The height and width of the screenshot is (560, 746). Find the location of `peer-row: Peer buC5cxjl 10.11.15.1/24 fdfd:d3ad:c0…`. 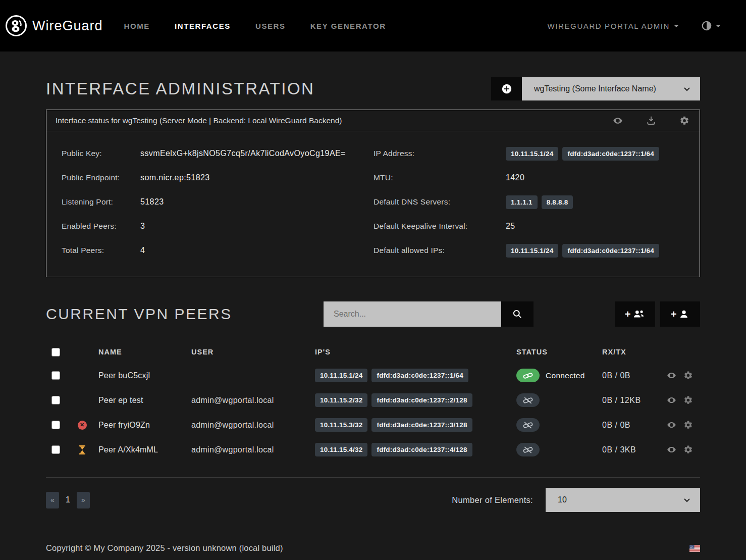

peer-row: Peer buC5cxjl 10.11.15.1/24 fdfd:d3ad:c0… is located at coordinates (373, 376).